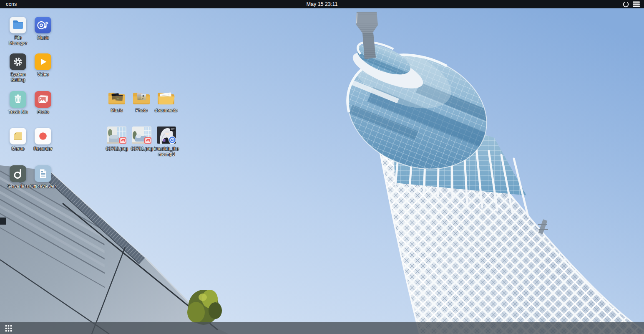  I want to click on record-dot-icon, so click(43, 136).